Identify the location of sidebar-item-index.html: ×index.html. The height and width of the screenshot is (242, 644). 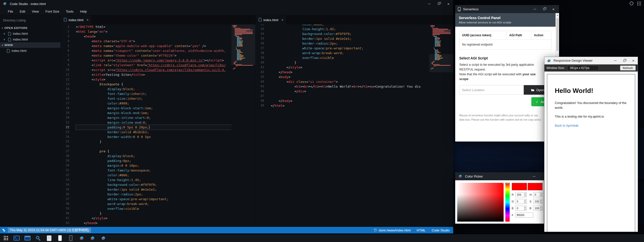
(30, 34).